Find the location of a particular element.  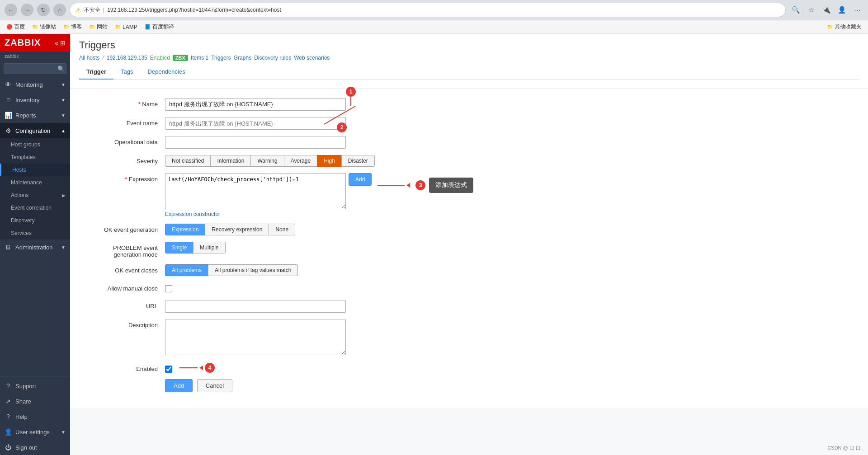

severity-information: Information is located at coordinates (231, 161).